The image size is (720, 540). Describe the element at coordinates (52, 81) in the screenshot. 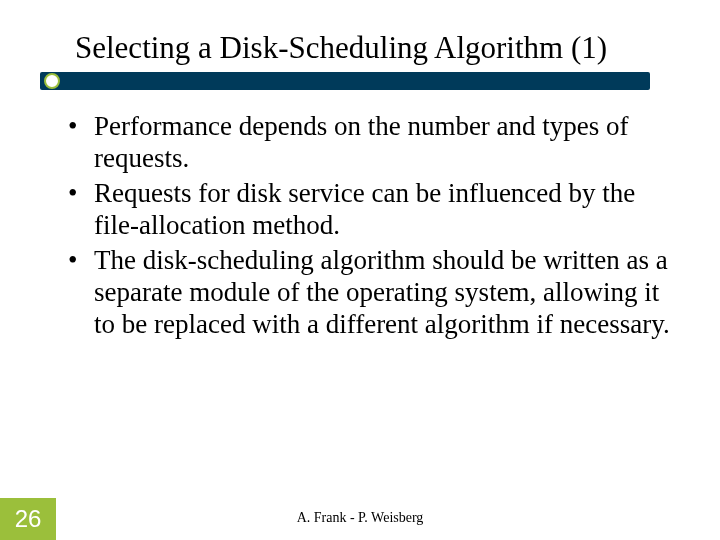

I see `title-bullet-icon` at that location.